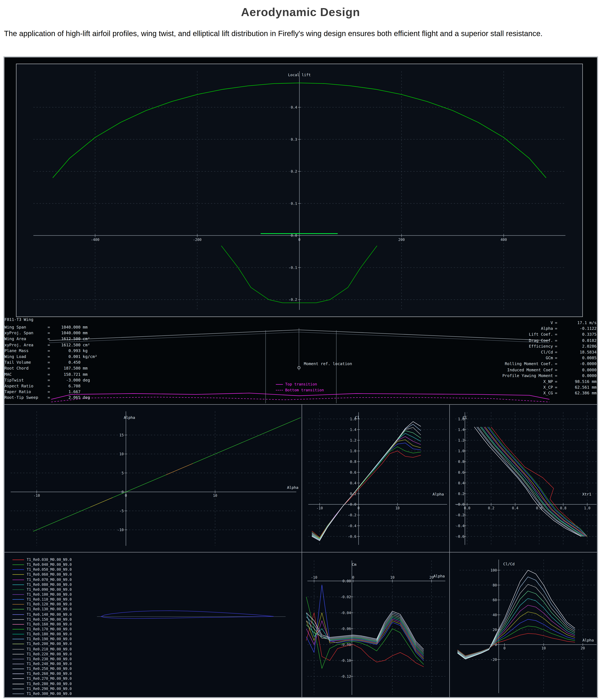 This screenshot has width=601, height=700. Describe the element at coordinates (42, 619) in the screenshot. I see `legend-entry: T1_Re0.150_M0.00_N9.0` at that location.